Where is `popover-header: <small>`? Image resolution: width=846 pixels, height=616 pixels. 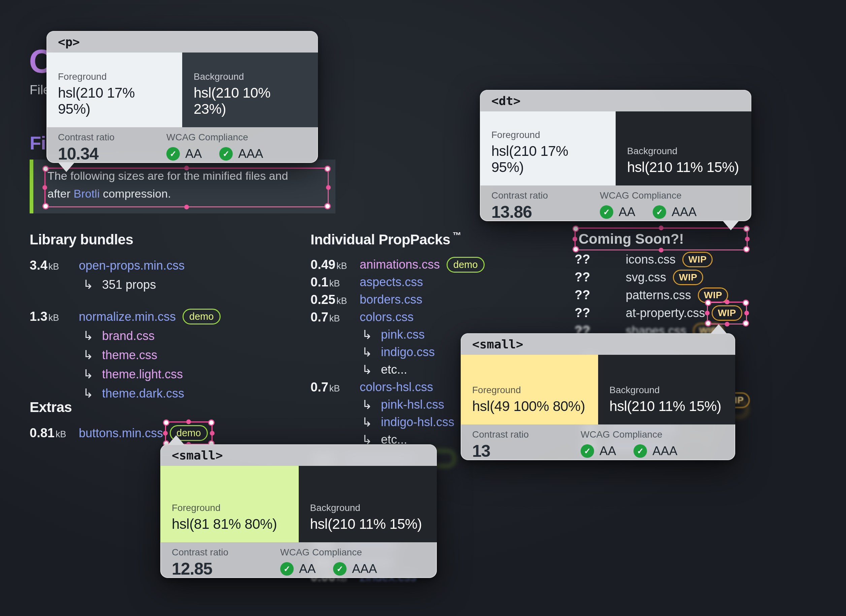
popover-header: <small> is located at coordinates (598, 344).